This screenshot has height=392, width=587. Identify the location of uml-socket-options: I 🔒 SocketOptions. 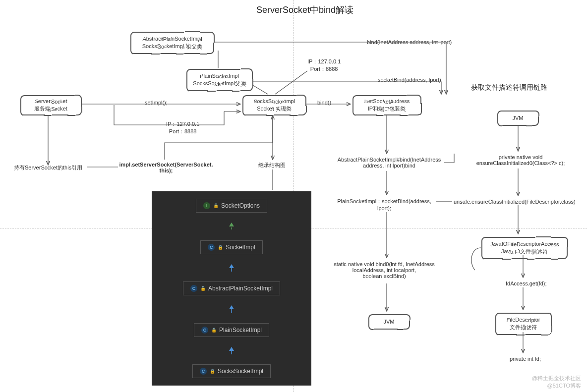
(232, 206).